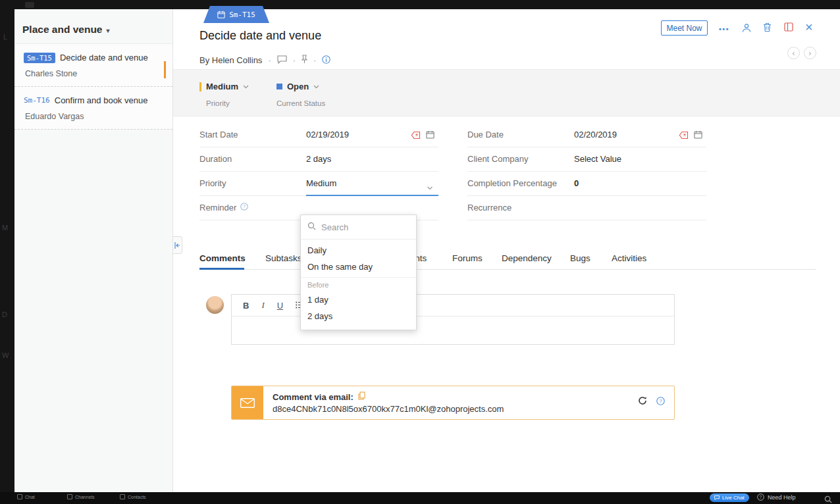  What do you see at coordinates (137, 497) in the screenshot?
I see `bottom-contacts-label: Contacts` at bounding box center [137, 497].